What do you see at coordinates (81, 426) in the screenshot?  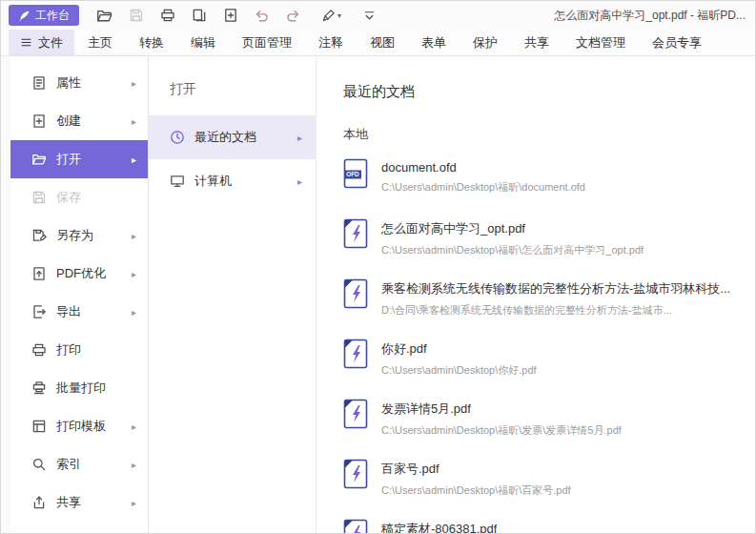 I see `file-menu-label: 打印模板` at bounding box center [81, 426].